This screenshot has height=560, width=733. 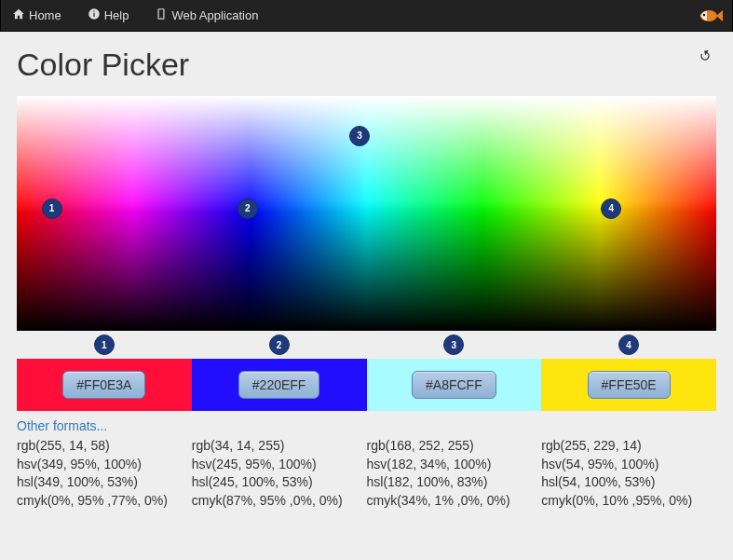 What do you see at coordinates (61, 426) in the screenshot?
I see `other-formats-link: Other formats...` at bounding box center [61, 426].